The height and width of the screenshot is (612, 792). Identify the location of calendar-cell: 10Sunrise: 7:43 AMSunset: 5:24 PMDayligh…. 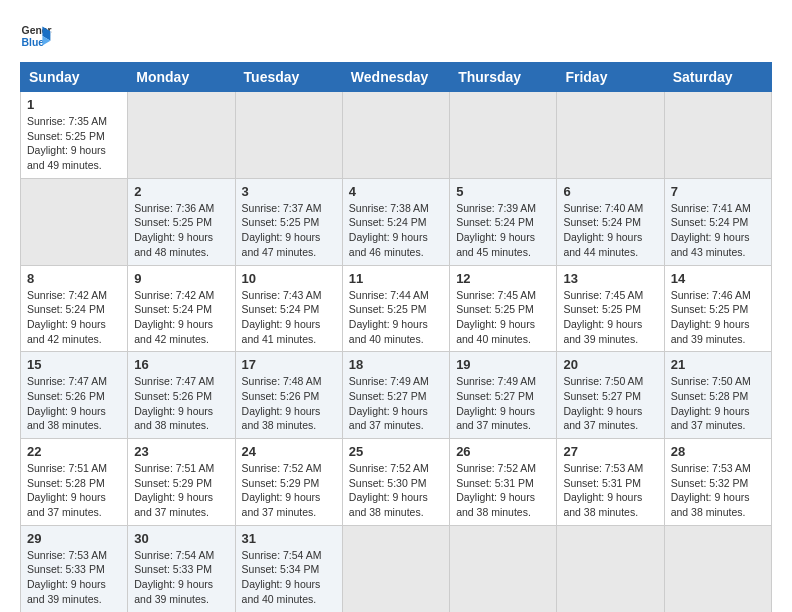
(288, 308).